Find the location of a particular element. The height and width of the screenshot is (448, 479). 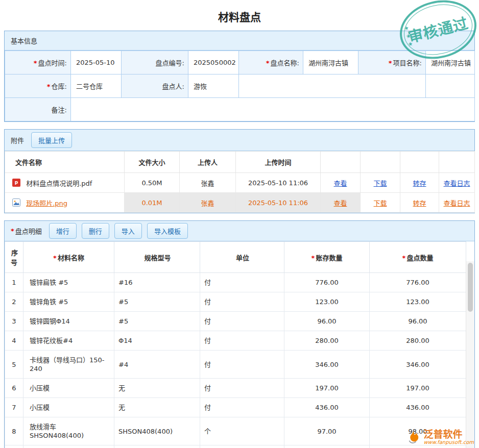

col-file-name: 文件名称 is located at coordinates (65, 162).